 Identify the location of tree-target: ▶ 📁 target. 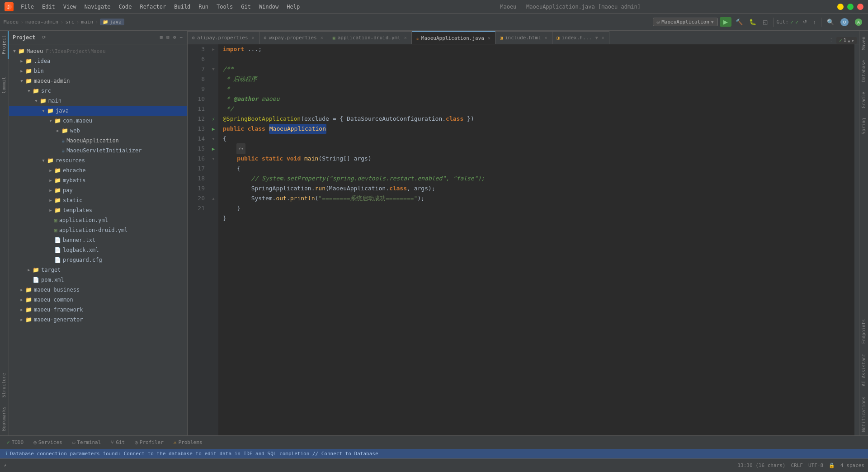
(98, 270).